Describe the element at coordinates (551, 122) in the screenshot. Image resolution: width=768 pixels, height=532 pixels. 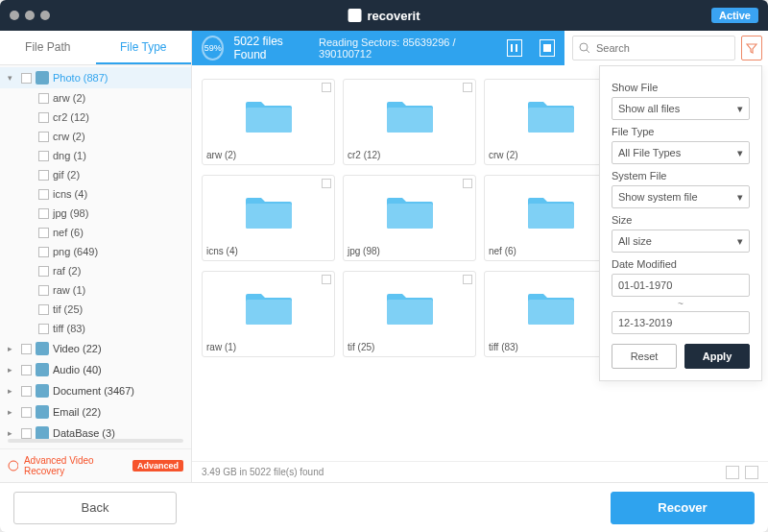
I see `folder-card-crw: crw (2)` at that location.